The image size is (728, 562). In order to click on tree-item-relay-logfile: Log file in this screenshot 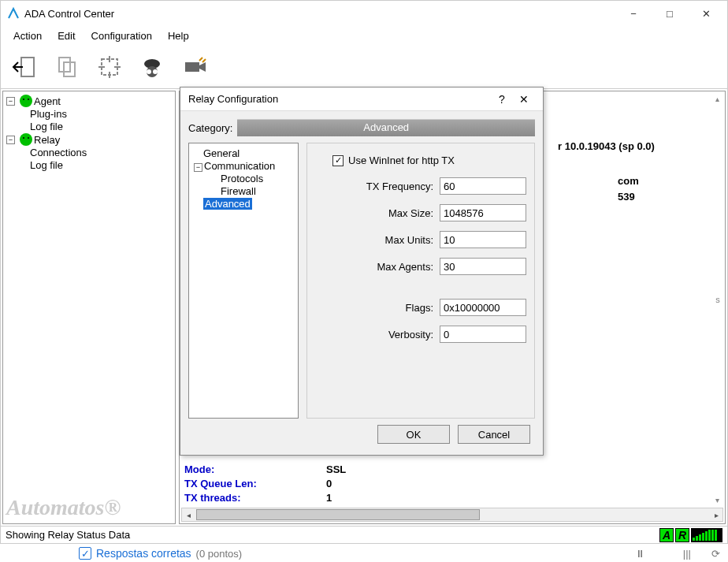, I will do `click(102, 166)`.